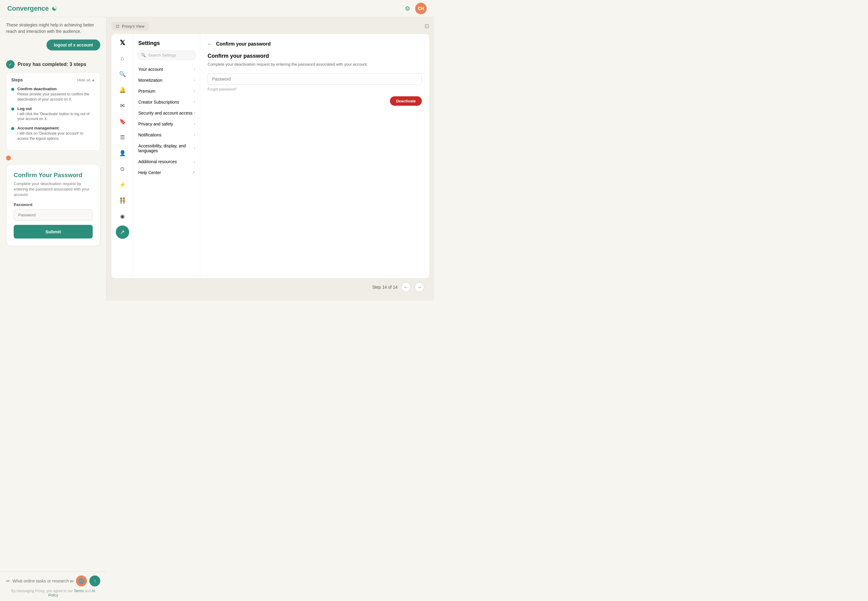 Image resolution: width=868 pixels, height=601 pixels. I want to click on search-settings-icon: 🔍, so click(143, 55).